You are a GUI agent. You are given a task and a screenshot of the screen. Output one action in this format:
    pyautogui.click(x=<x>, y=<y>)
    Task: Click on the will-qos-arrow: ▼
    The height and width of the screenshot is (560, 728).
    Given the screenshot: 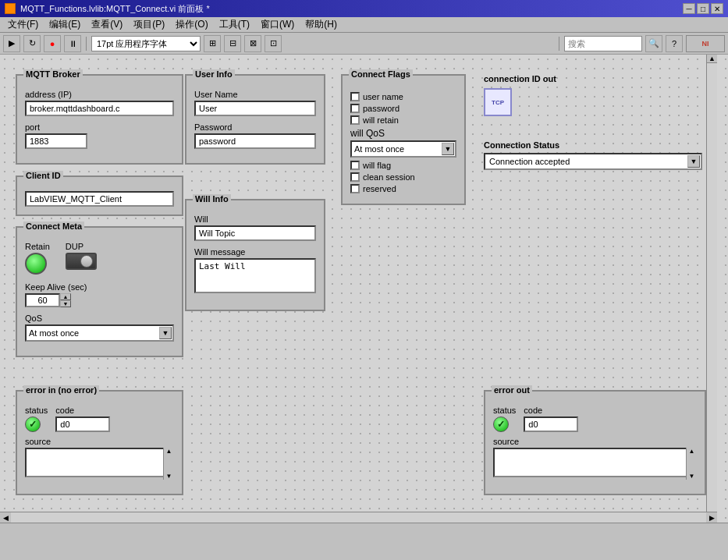 What is the action you would take?
    pyautogui.click(x=448, y=149)
    